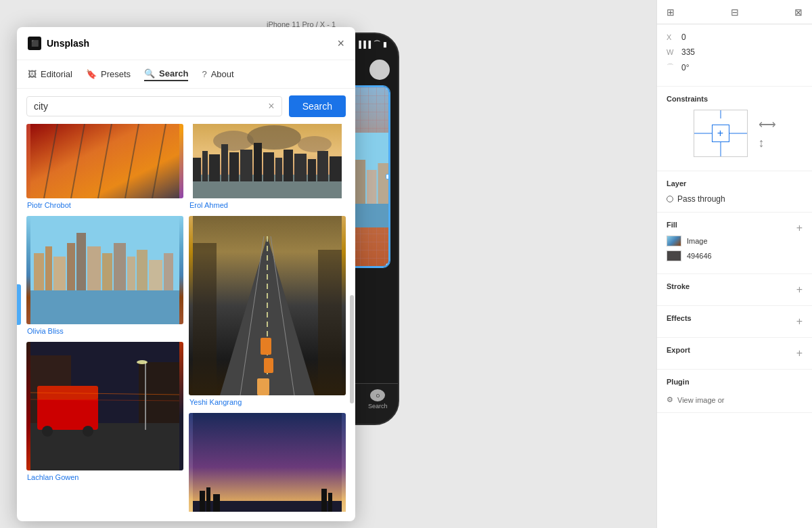 The image size is (812, 528). I want to click on photo-author-piotr: Piotr Chrobot, so click(49, 205).